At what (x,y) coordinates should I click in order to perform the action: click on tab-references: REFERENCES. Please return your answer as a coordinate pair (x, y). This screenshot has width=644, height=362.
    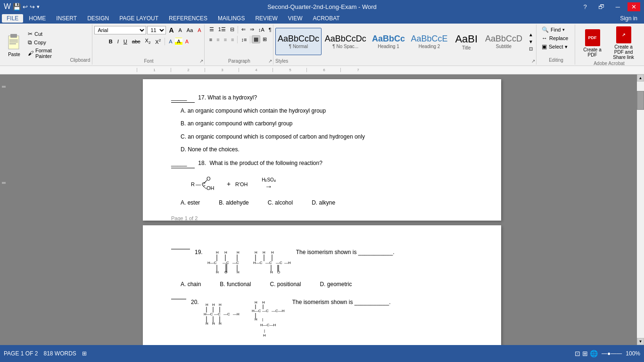
    Looking at the image, I should click on (188, 18).